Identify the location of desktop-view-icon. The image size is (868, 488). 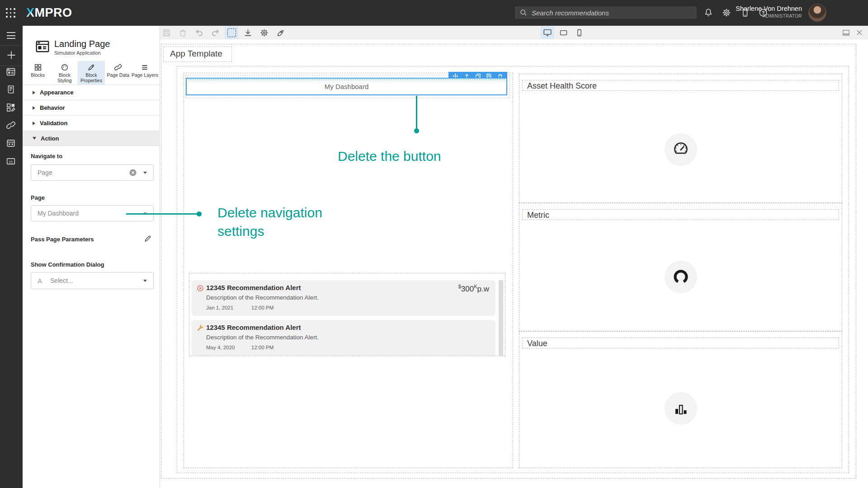
(547, 33).